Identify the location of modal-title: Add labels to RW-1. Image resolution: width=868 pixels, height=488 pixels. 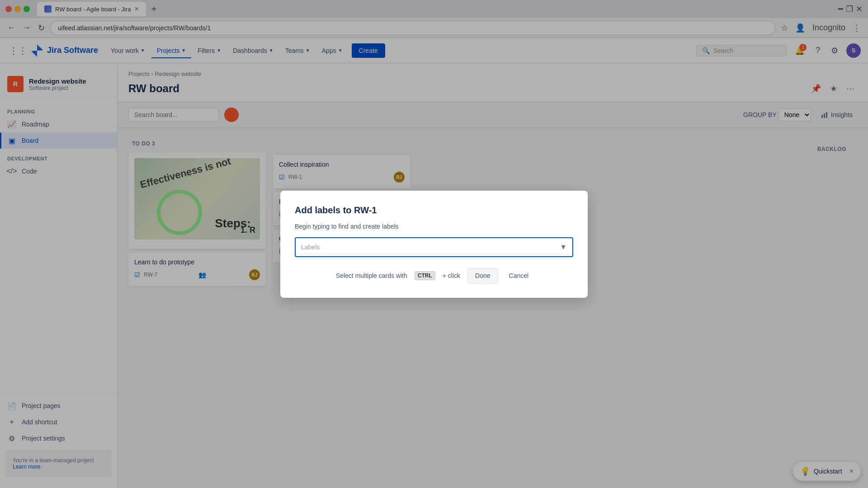
(434, 211).